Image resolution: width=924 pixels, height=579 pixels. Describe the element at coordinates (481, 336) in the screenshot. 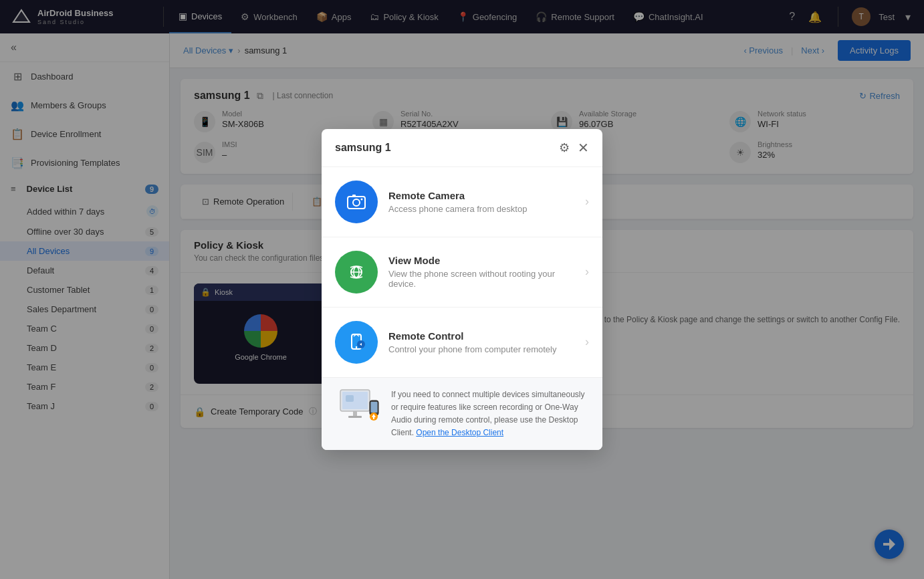

I see `remote-control-title: Remote Control` at that location.